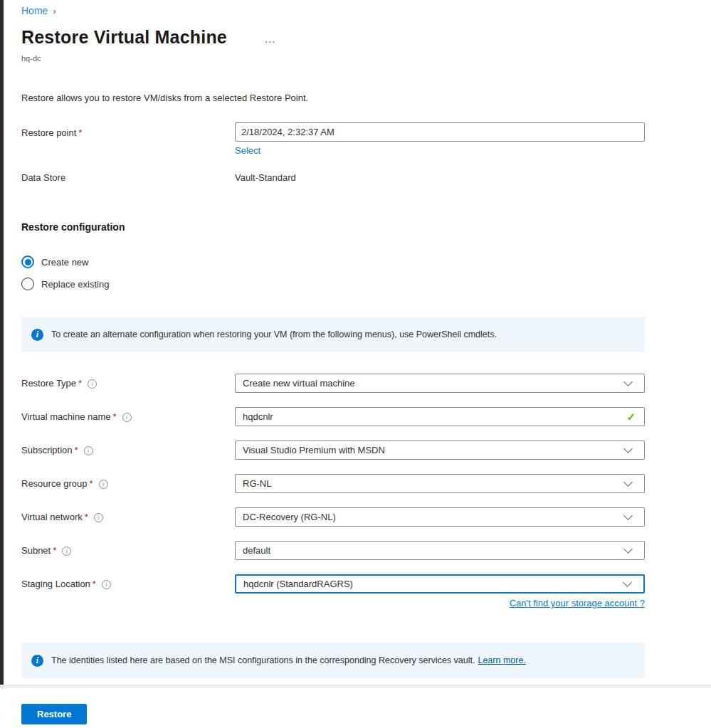 Image resolution: width=711 pixels, height=728 pixels. What do you see at coordinates (248, 151) in the screenshot?
I see `restore-point-select-link: Select` at bounding box center [248, 151].